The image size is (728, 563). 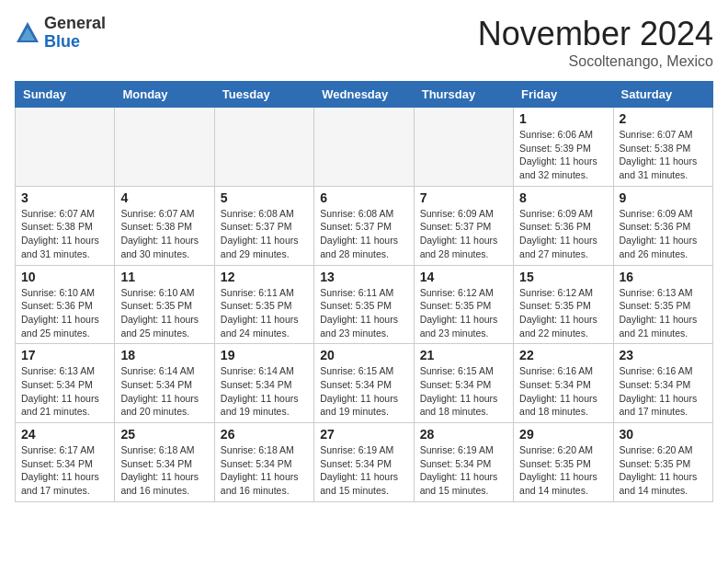 I want to click on logo-icon, so click(x=28, y=33).